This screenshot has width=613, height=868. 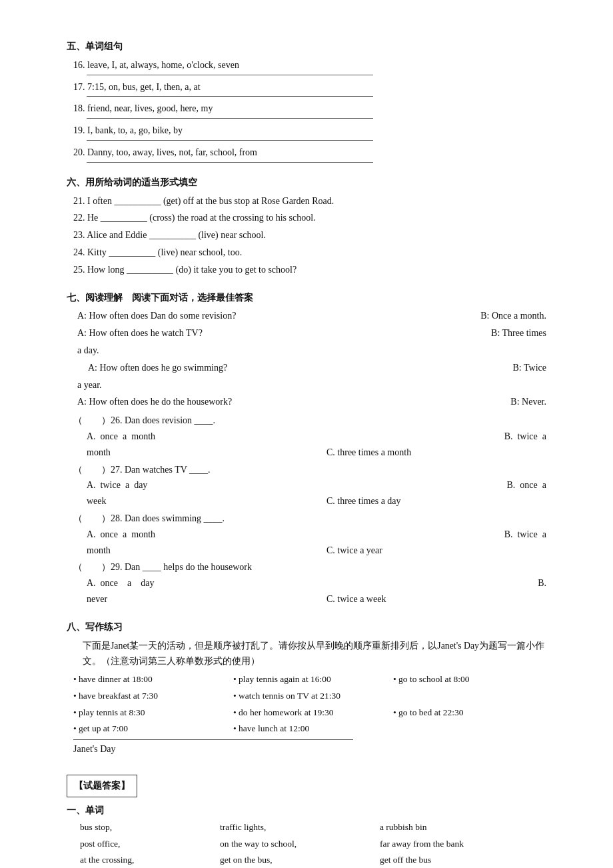 What do you see at coordinates (313, 67) in the screenshot?
I see `question-16: 16. leave, I, at, always, home, o'clock,…` at bounding box center [313, 67].